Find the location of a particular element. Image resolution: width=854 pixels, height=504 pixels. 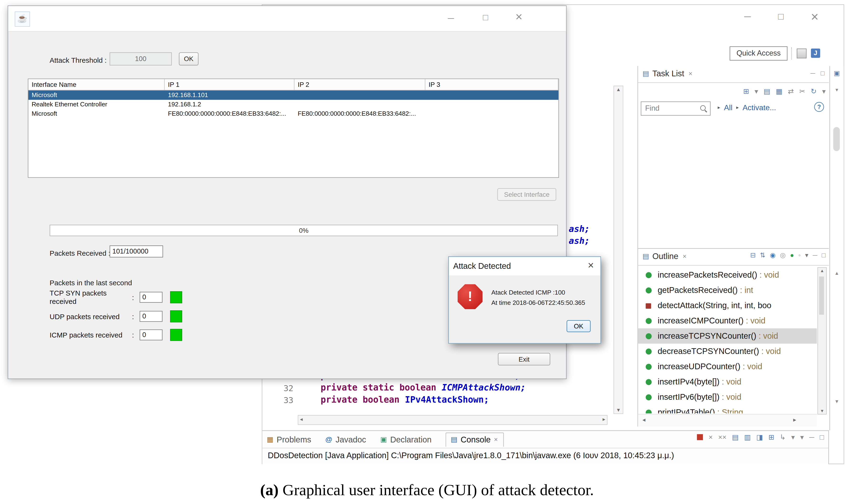

remove-launch-icon: × is located at coordinates (711, 437).